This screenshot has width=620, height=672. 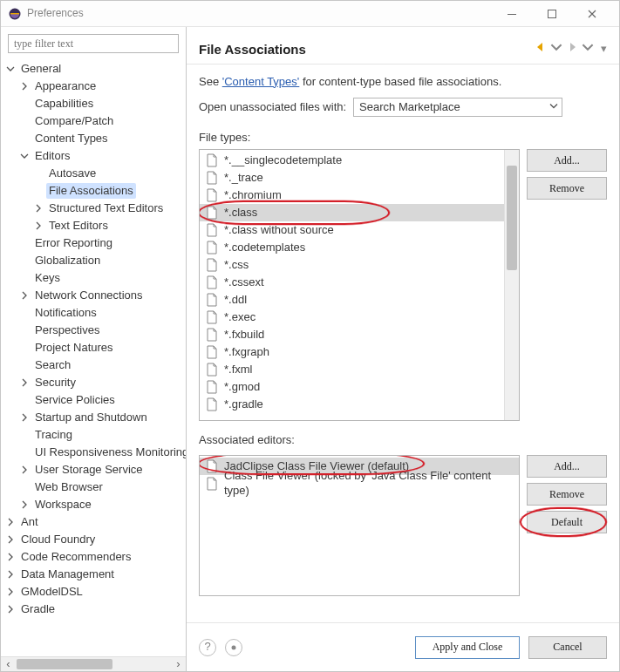 I want to click on tree-item-capabilities: Capabilities, so click(x=65, y=105).